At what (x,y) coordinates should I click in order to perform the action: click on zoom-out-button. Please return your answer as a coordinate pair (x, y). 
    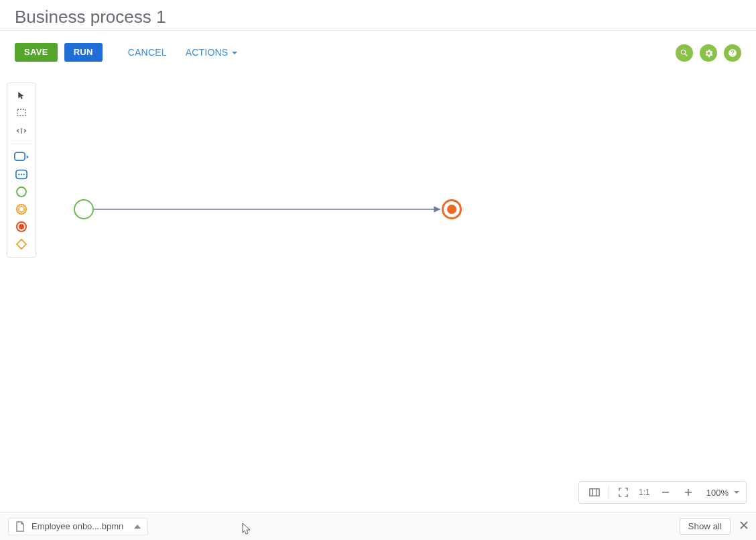
    Looking at the image, I should click on (666, 492).